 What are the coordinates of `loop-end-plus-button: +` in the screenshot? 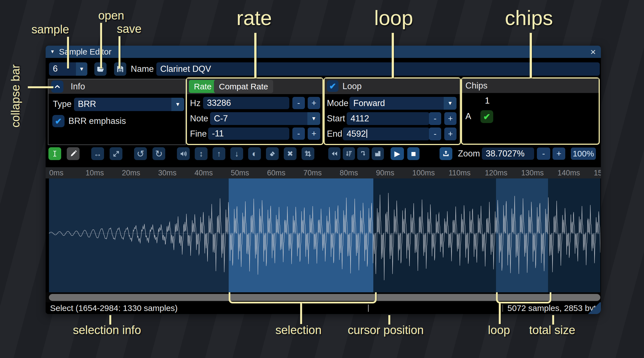 It's located at (450, 134).